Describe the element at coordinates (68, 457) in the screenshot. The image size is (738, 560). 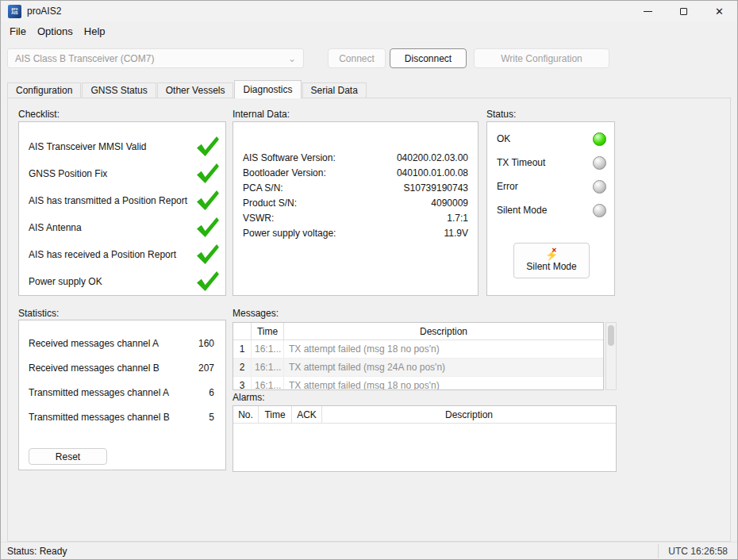
I see `reset-button: Reset` at that location.